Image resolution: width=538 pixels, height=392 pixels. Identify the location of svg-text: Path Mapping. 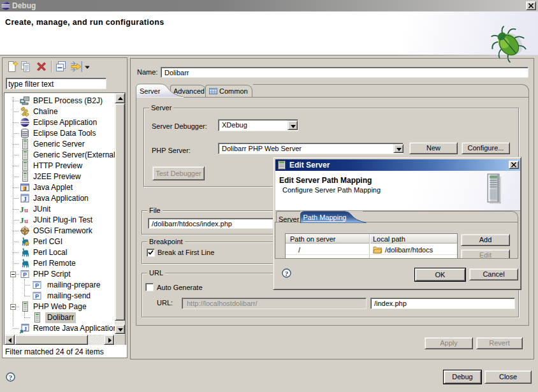
(325, 217).